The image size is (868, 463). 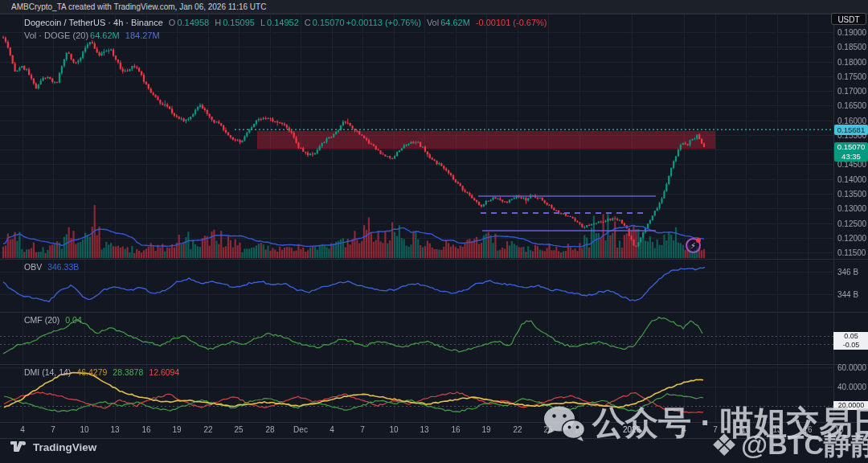 I want to click on dmi-legend: DMI (11, 11)46.427928.387812.6094, so click(x=101, y=372).